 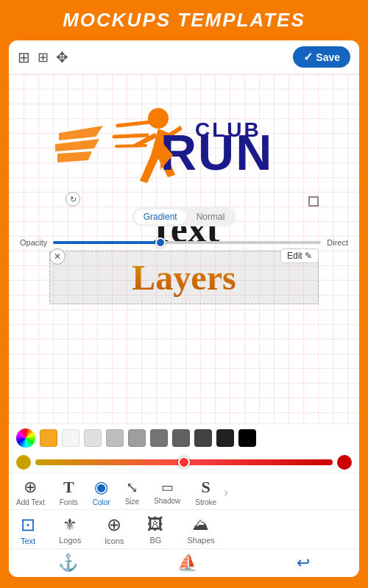 What do you see at coordinates (160, 217) in the screenshot?
I see `gradient-tab: Gradient` at bounding box center [160, 217].